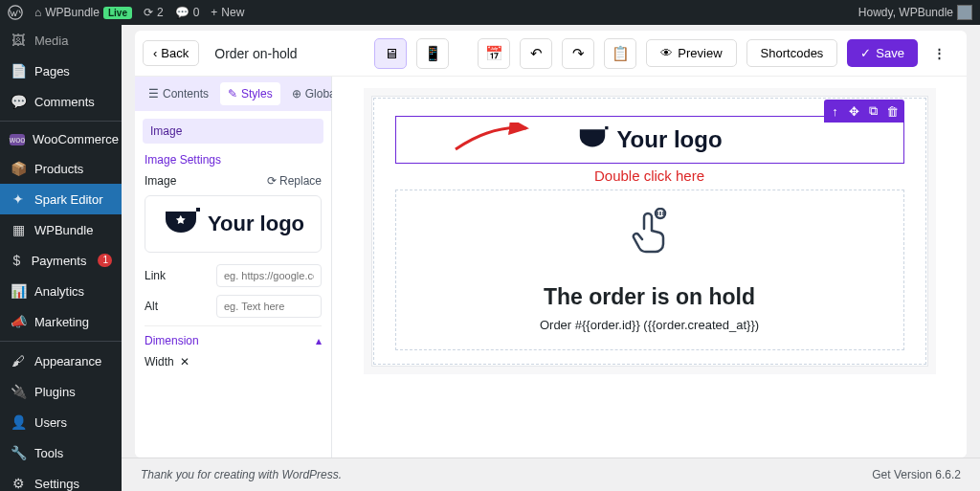 This screenshot has width=980, height=491. What do you see at coordinates (650, 325) in the screenshot?
I see `order-subtitle: Order #{{order.id}} ({{order.created_at}…` at bounding box center [650, 325].